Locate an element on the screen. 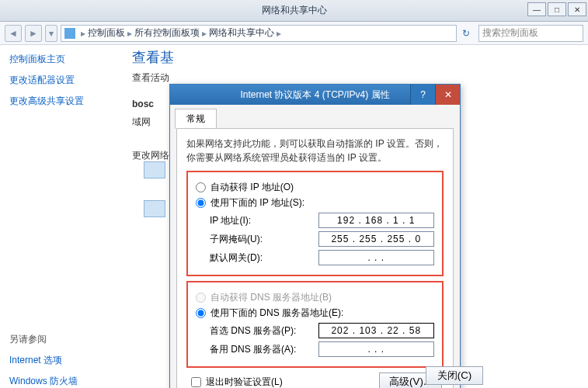 Image resolution: width=588 pixels, height=388 pixels. behind-close-button: 关闭(C) is located at coordinates (454, 376).